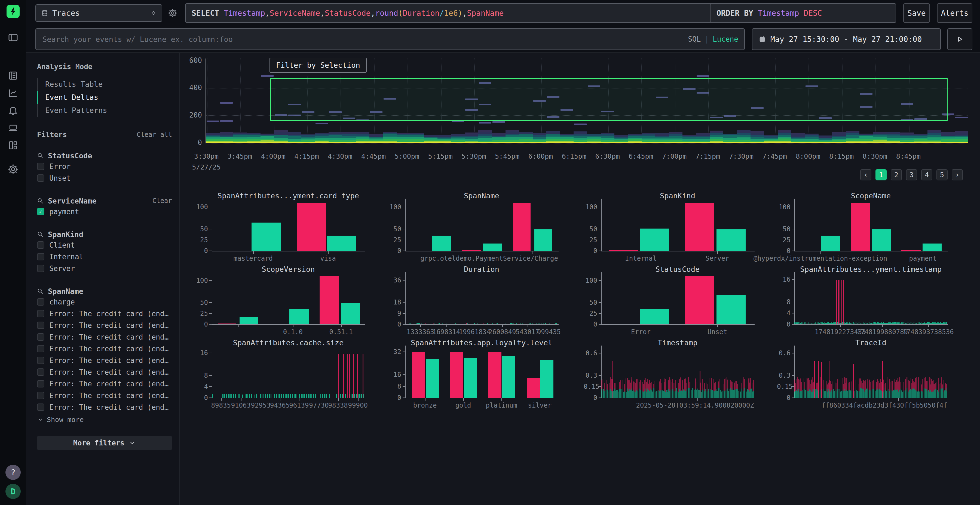  I want to click on x-tick-label: 92953, so click(261, 405).